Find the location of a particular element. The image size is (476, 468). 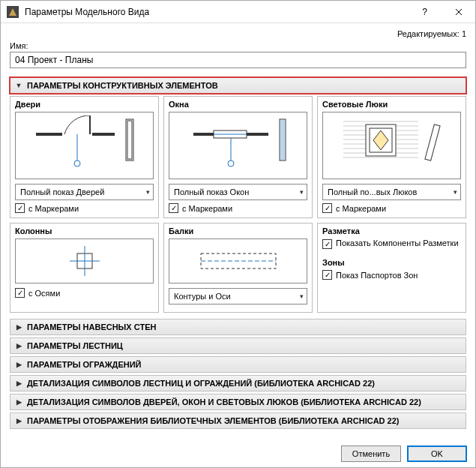

beams-preview-icon is located at coordinates (238, 261).